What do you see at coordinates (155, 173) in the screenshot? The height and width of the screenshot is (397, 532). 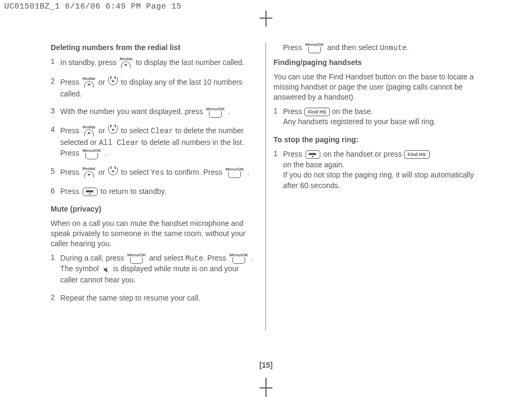 I see `step-5: 5 Press Redial or to select Yes to confi…` at bounding box center [155, 173].